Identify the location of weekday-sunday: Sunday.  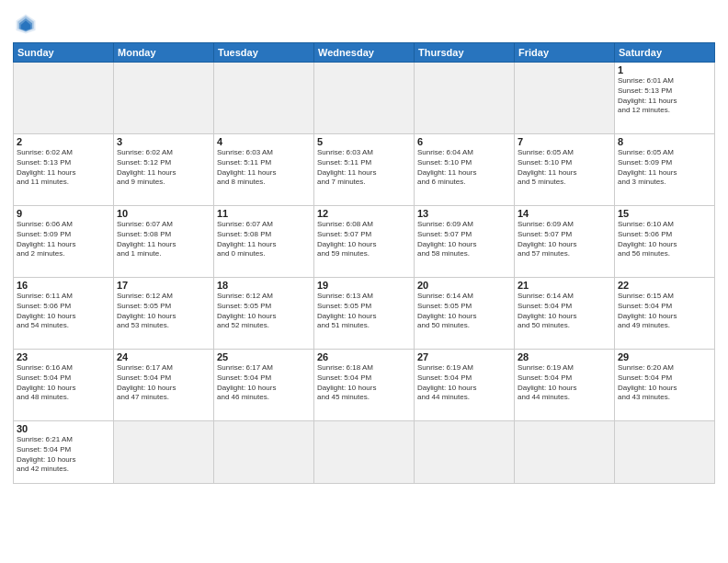
(64, 53).